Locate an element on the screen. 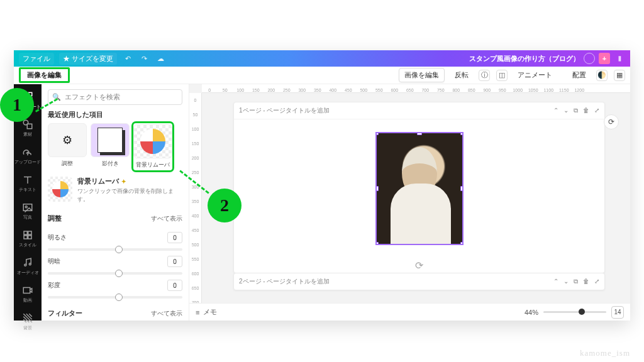  nav-label: オーディオ is located at coordinates (28, 273).